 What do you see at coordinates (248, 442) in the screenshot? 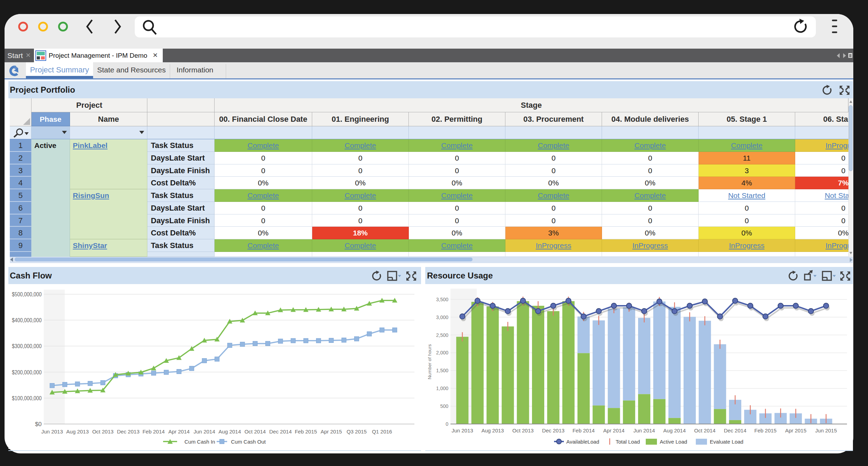
I see `svg-text: Cum Cash Out` at bounding box center [248, 442].